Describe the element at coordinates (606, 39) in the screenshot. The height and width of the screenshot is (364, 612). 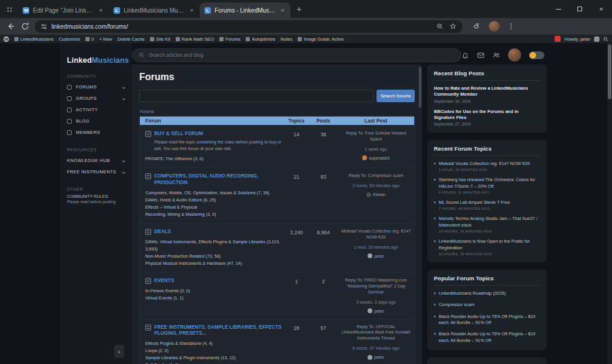
I see `admin-search-icon` at that location.